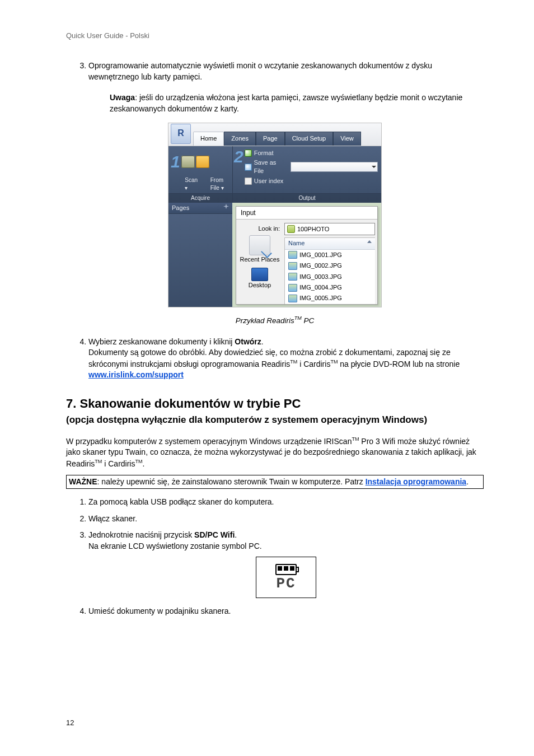  Describe the element at coordinates (188, 162) in the screenshot. I see `scan-icon` at that location.